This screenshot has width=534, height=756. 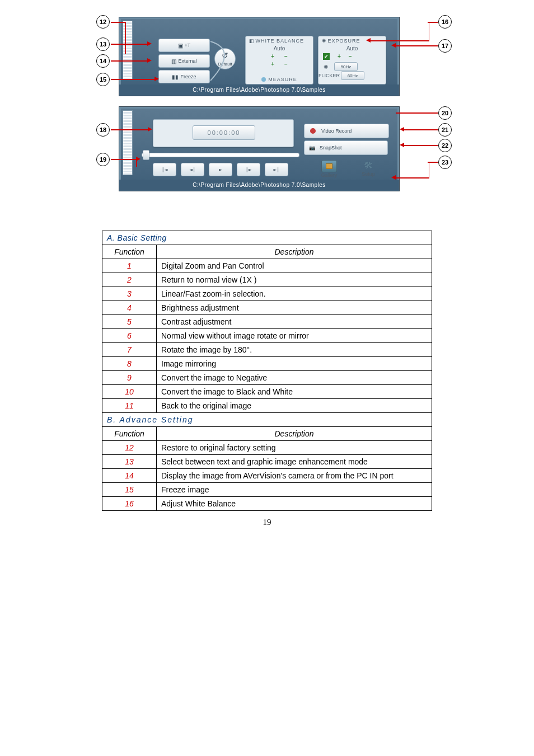 I want to click on last-icon: ►|, so click(x=277, y=170).